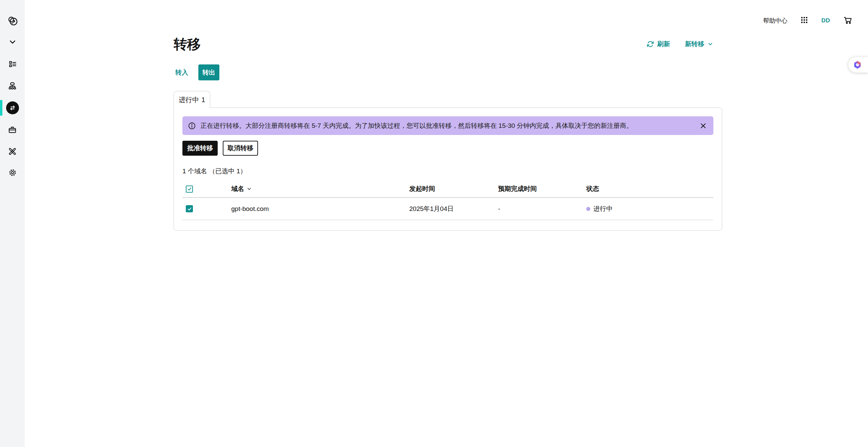 The height and width of the screenshot is (447, 868). Describe the element at coordinates (12, 21) in the screenshot. I see `godaddy-logo` at that location.